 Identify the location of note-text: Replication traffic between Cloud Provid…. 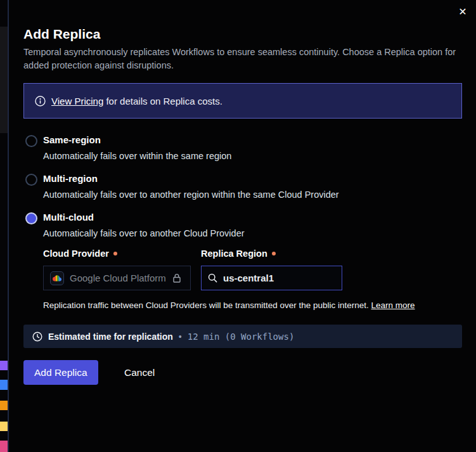
(207, 306).